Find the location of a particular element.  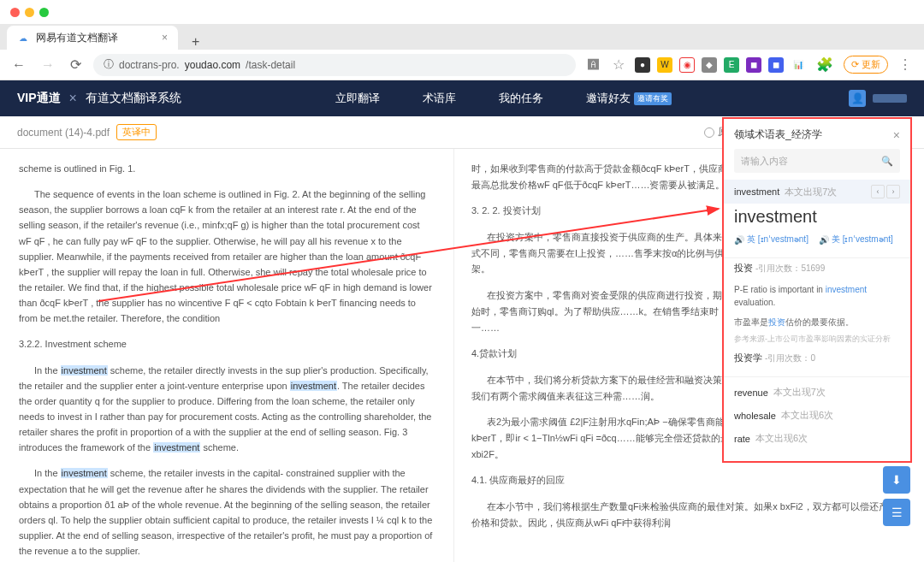

ext-icon-8: 📊 is located at coordinates (798, 65).